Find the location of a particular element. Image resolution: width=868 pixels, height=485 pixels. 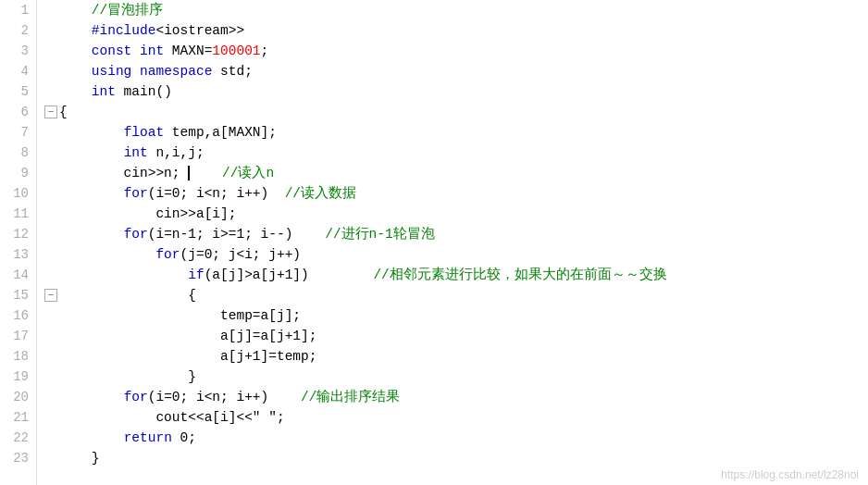

watermark: https://blog.csdn.net/lz28noi is located at coordinates (790, 475).